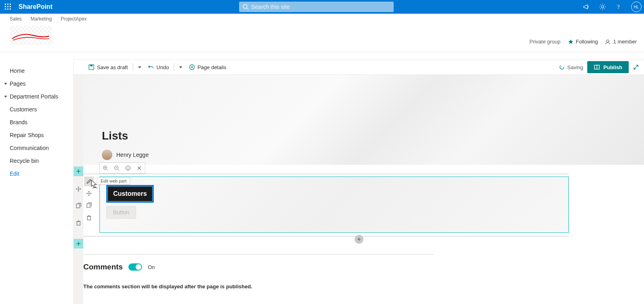 The image size is (644, 304). Describe the element at coordinates (140, 68) in the screenshot. I see `save-draft-chevron` at that location.